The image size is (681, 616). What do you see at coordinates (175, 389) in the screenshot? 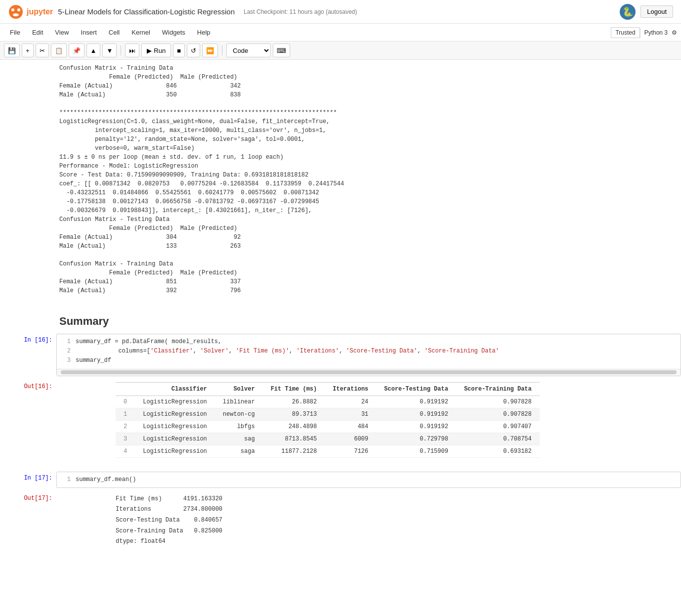
I see `col-header-classifier: Classifier` at bounding box center [175, 389].